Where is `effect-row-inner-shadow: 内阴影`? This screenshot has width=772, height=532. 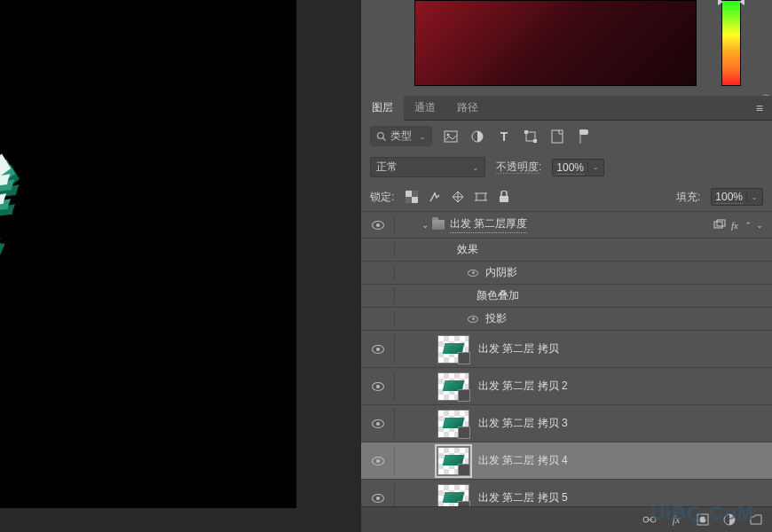 effect-row-inner-shadow: 内阴影 is located at coordinates (566, 273).